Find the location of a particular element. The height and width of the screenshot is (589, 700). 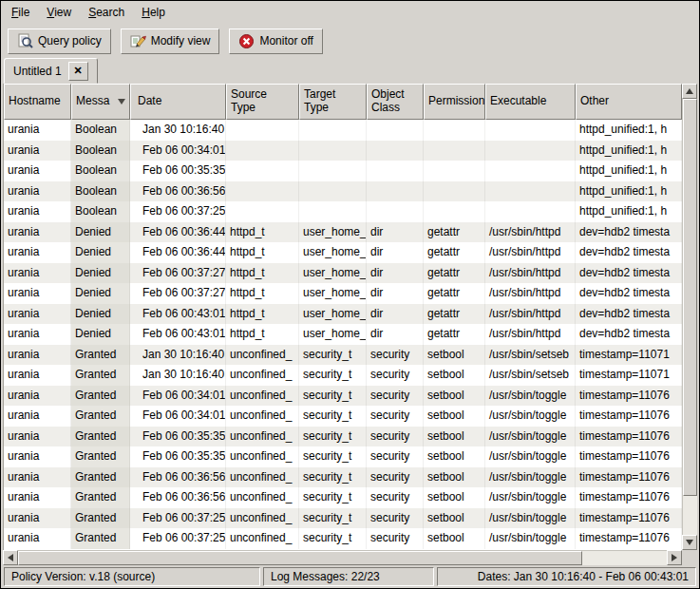

column-header-target-type: Target Type is located at coordinates (332, 102).